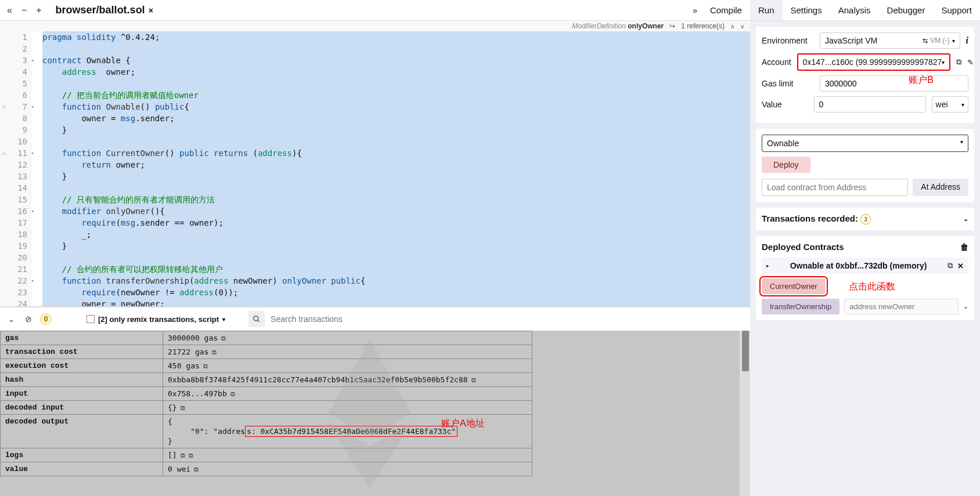 This screenshot has height=496, width=980. I want to click on tx-key: hash, so click(82, 380).